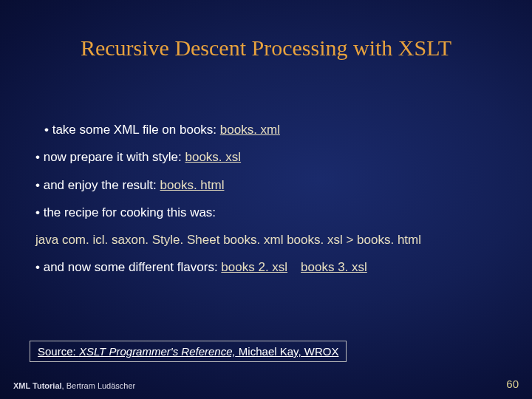 The image size is (532, 399). What do you see at coordinates (513, 384) in the screenshot?
I see `page-number: 60` at bounding box center [513, 384].